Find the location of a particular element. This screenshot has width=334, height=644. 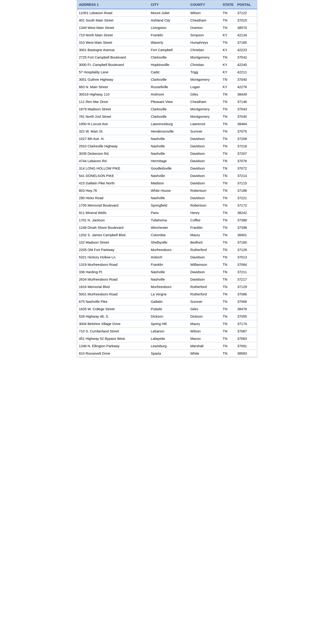

table-row: 2634 Murfreesboro RoadNashvilleDavidsonT… is located at coordinates (167, 280).